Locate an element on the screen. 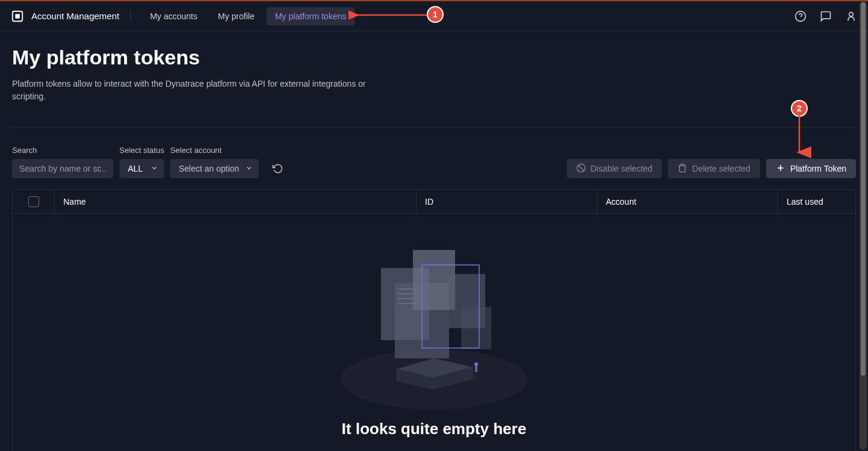 The image size is (868, 451). disable-label: Disable selected is located at coordinates (622, 169).